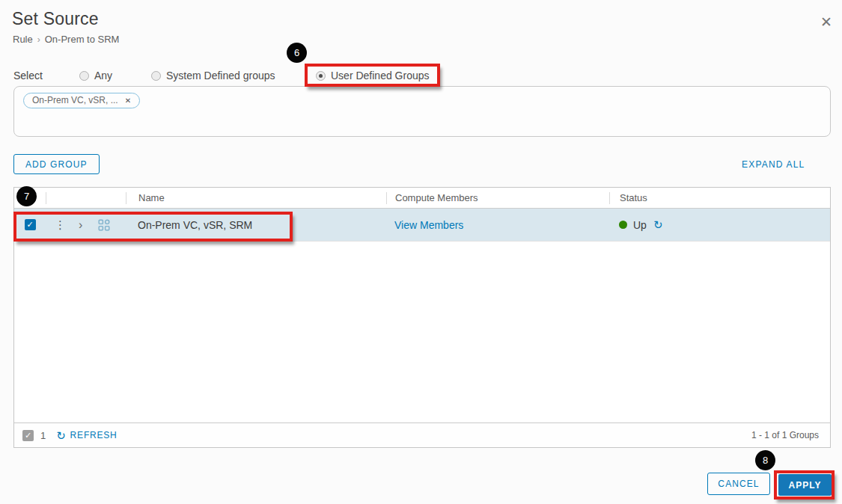  I want to click on radio-system-circle-icon, so click(156, 76).